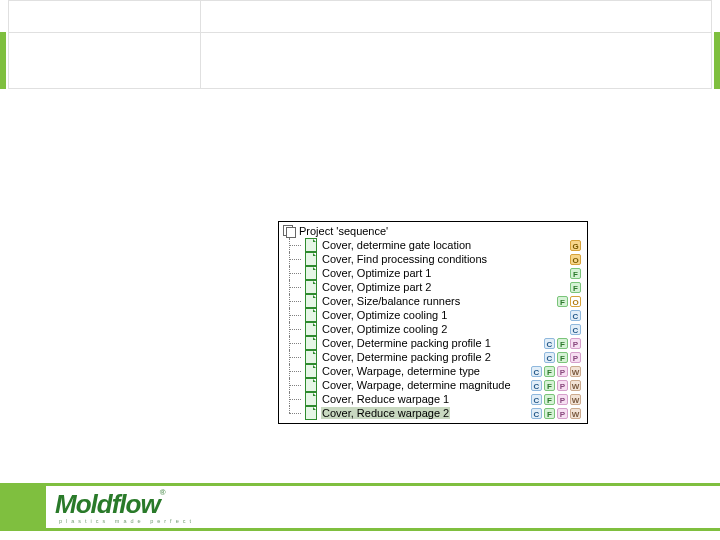 This screenshot has height=540, width=720. Describe the element at coordinates (433, 231) in the screenshot. I see `project-root: Project 'sequence'` at that location.